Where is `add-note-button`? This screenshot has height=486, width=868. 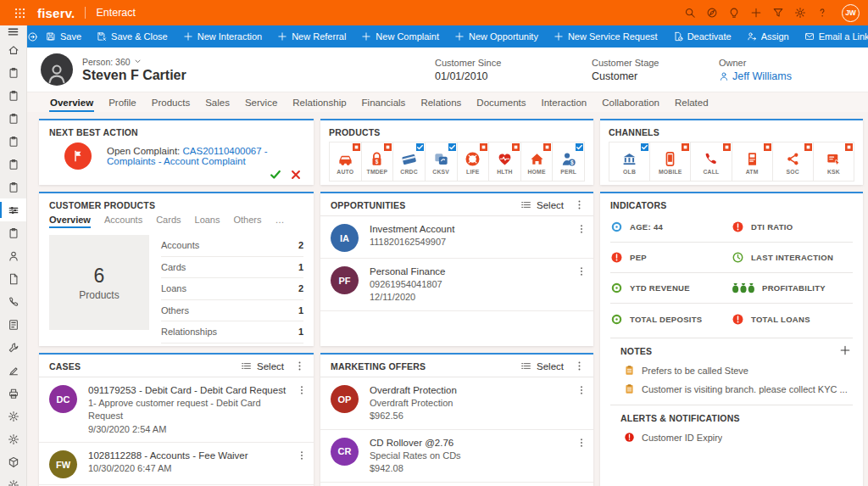
add-note-button is located at coordinates (845, 352).